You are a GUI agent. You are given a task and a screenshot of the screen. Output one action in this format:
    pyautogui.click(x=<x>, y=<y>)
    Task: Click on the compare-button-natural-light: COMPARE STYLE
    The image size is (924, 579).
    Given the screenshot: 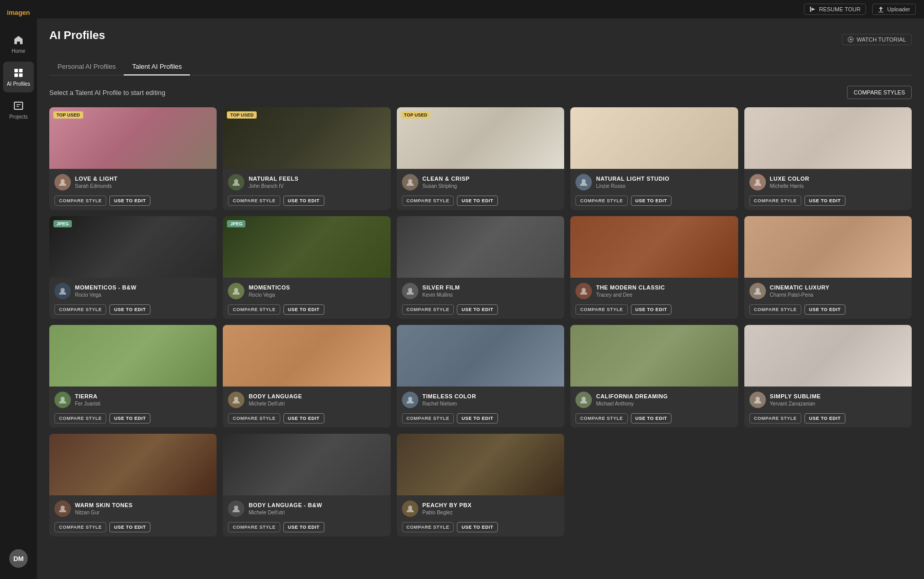 What is the action you would take?
    pyautogui.click(x=602, y=201)
    